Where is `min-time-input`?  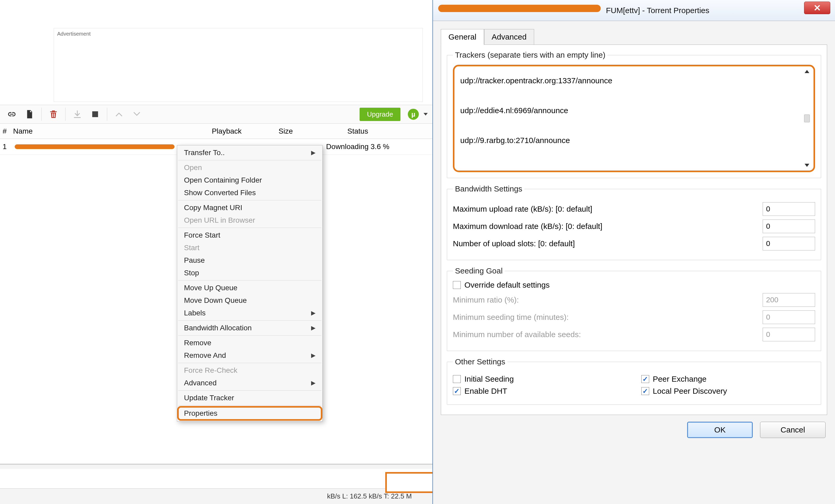 min-time-input is located at coordinates (789, 317).